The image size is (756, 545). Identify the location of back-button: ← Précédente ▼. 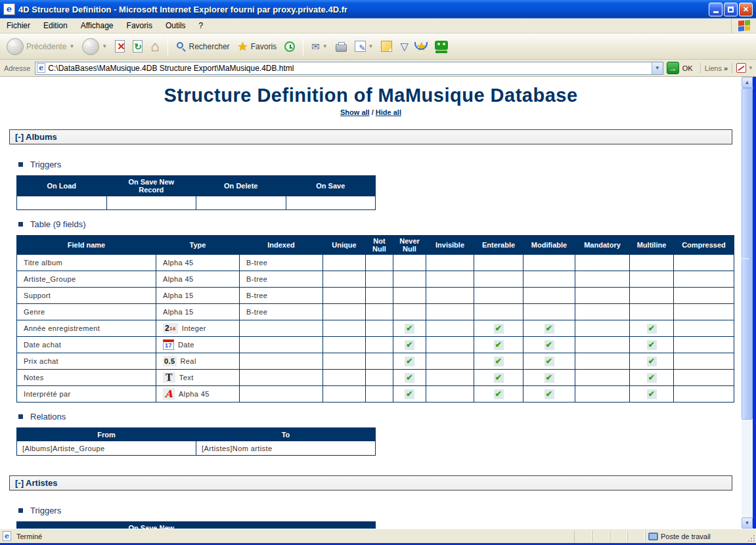
(41, 47).